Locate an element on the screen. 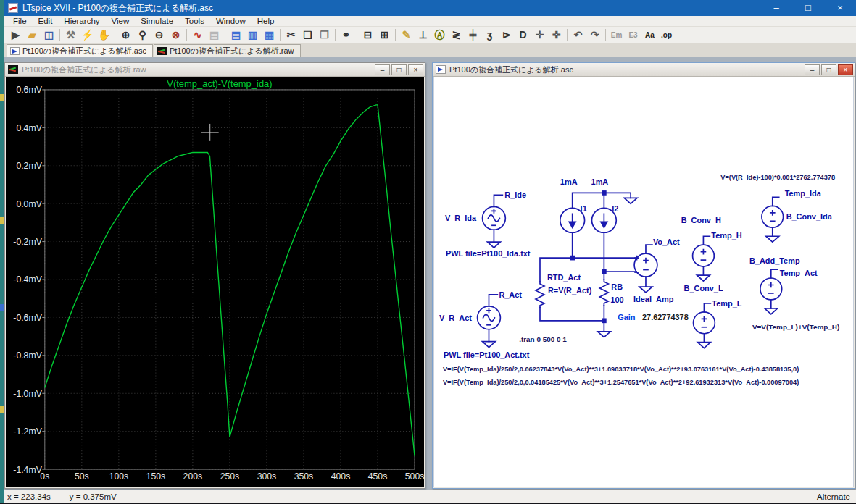 The height and width of the screenshot is (504, 856). netlist-pane-icon: ▤ is located at coordinates (215, 35).